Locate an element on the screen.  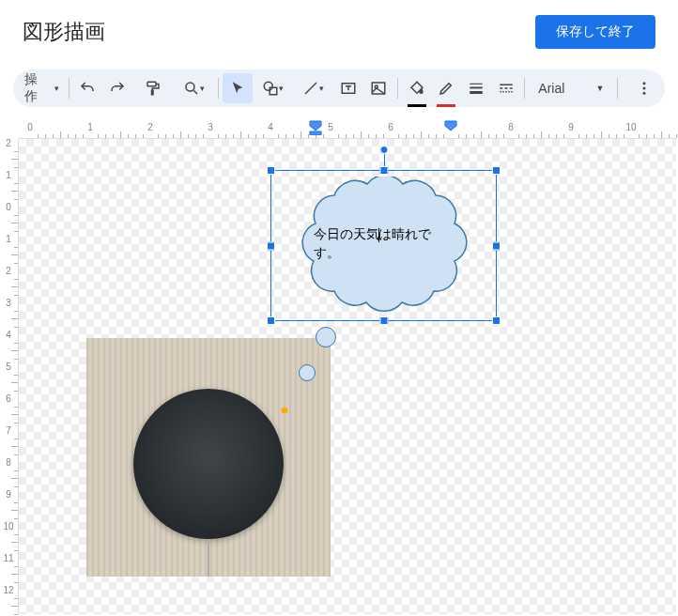
resize-handle-ne is located at coordinates (496, 171).